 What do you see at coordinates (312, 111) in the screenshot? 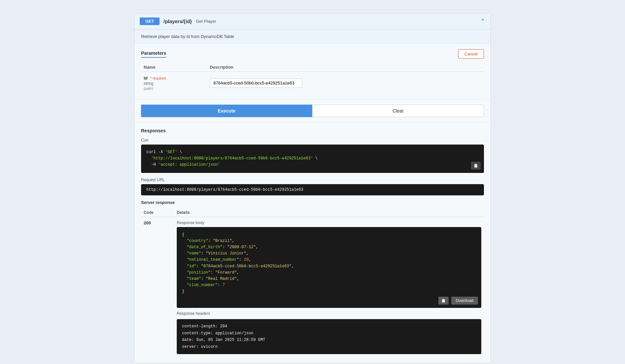
I see `action-buttons: Execute Clear` at bounding box center [312, 111].